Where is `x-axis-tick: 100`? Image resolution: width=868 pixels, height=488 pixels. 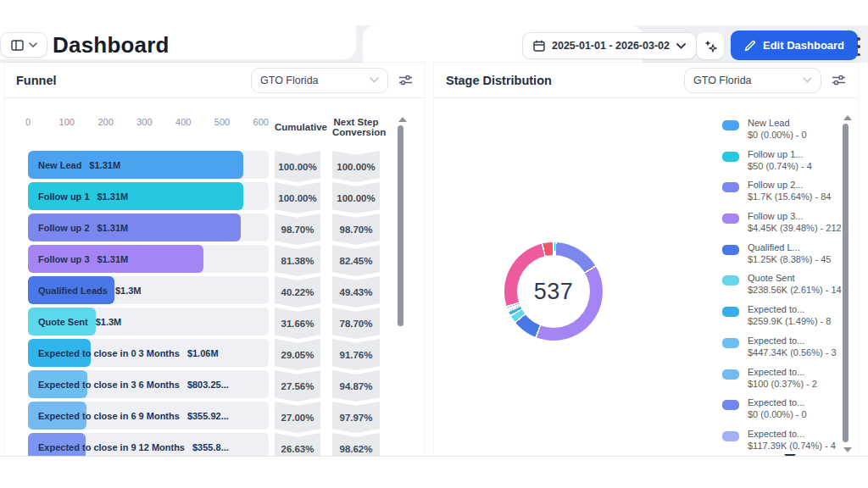
x-axis-tick: 100 is located at coordinates (67, 122).